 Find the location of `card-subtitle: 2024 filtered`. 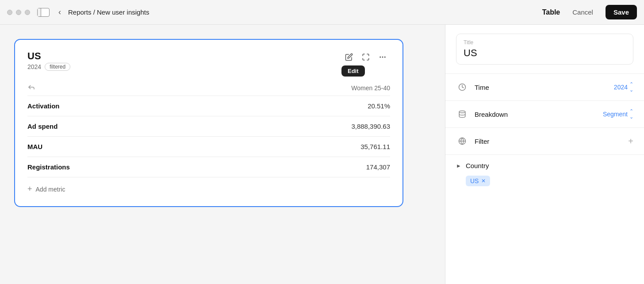

card-subtitle: 2024 filtered is located at coordinates (49, 67).